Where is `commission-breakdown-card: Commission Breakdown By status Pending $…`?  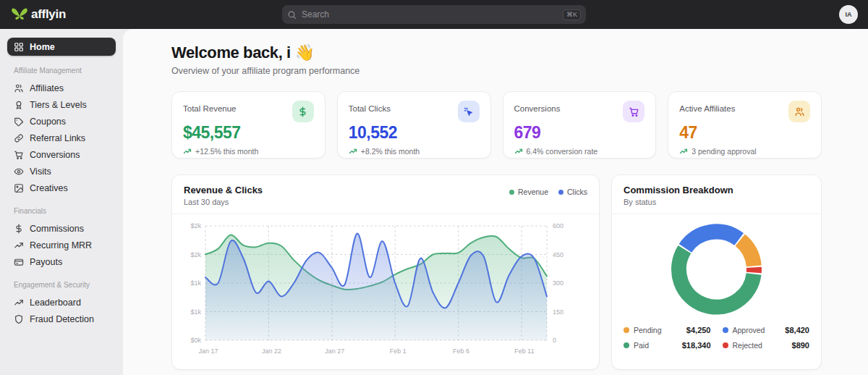
commission-breakdown-card: Commission Breakdown By status Pending $… is located at coordinates (716, 272).